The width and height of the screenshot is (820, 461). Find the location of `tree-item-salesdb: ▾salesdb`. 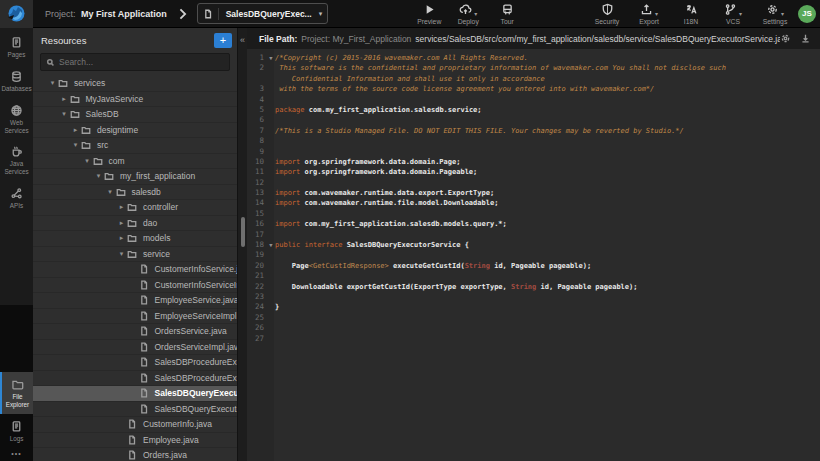

tree-item-salesdb: ▾salesdb is located at coordinates (135, 193).